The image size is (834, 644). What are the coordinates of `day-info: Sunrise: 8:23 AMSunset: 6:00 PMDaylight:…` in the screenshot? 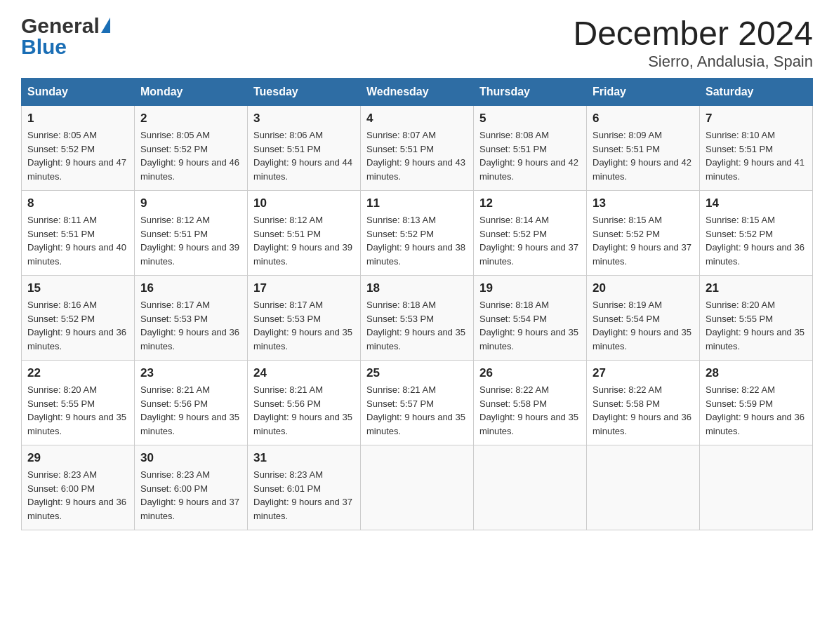 It's located at (78, 495).